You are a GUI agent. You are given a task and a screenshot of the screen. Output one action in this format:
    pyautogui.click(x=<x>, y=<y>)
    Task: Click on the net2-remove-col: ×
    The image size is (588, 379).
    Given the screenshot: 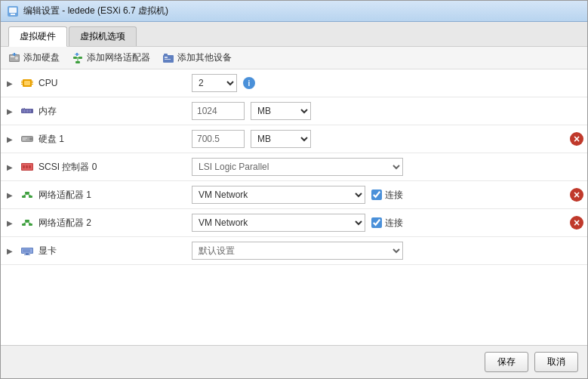 What is the action you would take?
    pyautogui.click(x=577, y=223)
    